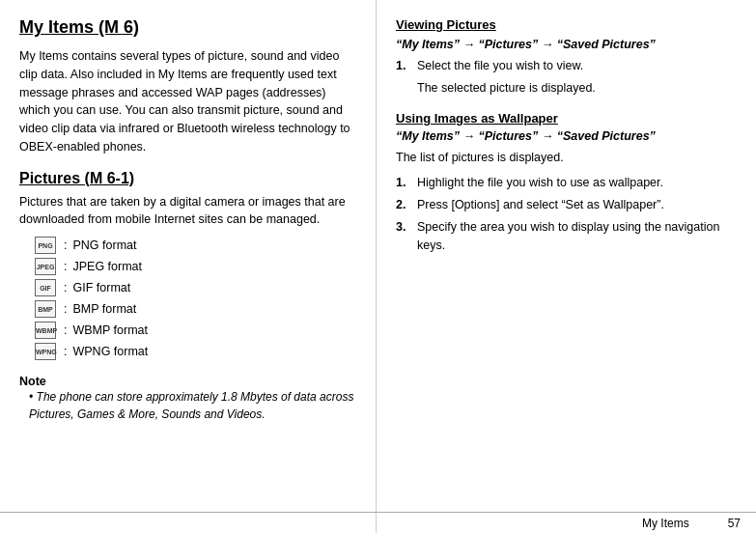 The height and width of the screenshot is (533, 756). Describe the element at coordinates (566, 205) in the screenshot. I see `wallpaper-step: 2.Press [Options] and select “Set as Wal…` at that location.